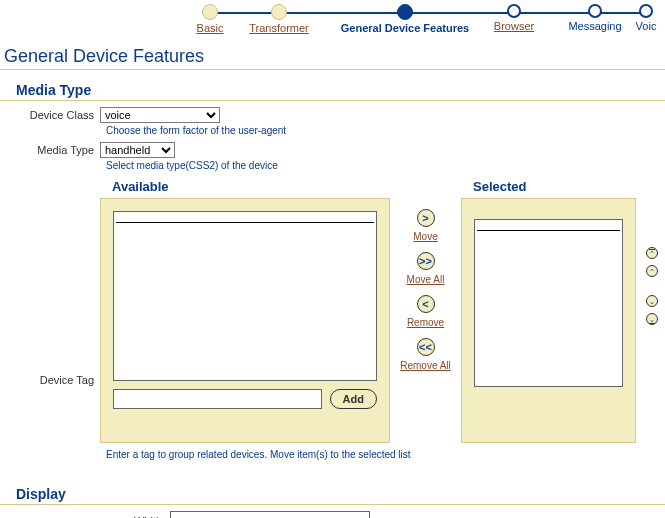 The height and width of the screenshot is (518, 665). Describe the element at coordinates (426, 347) in the screenshot. I see `move-all-left-icon: <<` at that location.